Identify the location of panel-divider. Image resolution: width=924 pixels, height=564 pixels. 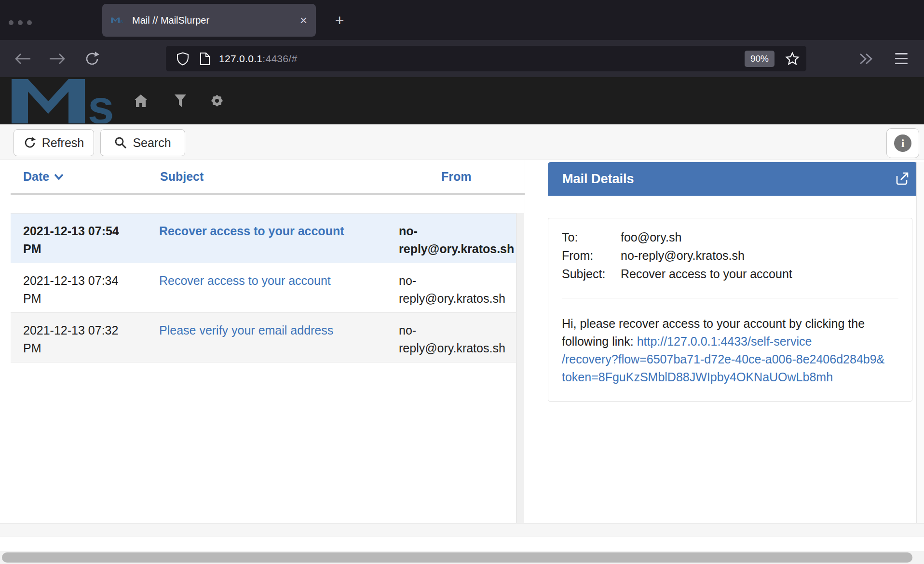
(525, 341).